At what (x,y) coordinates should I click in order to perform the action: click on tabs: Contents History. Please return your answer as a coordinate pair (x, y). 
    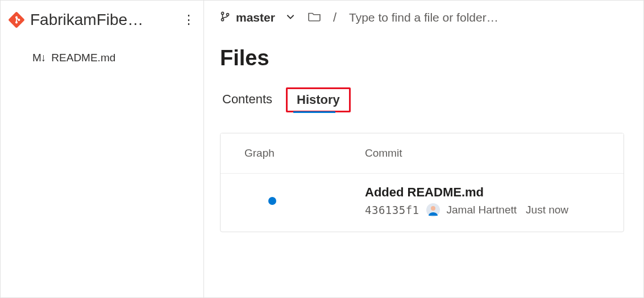
    Looking at the image, I should click on (422, 100).